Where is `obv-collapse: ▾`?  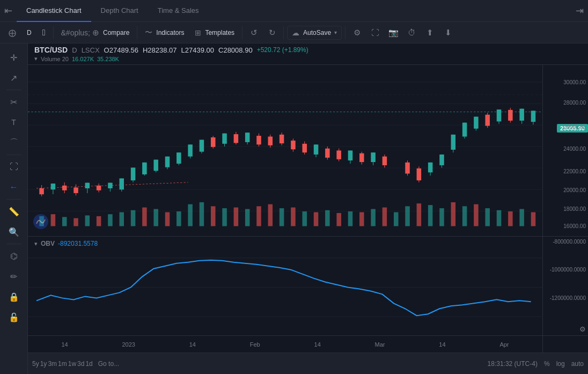
obv-collapse: ▾ is located at coordinates (36, 244).